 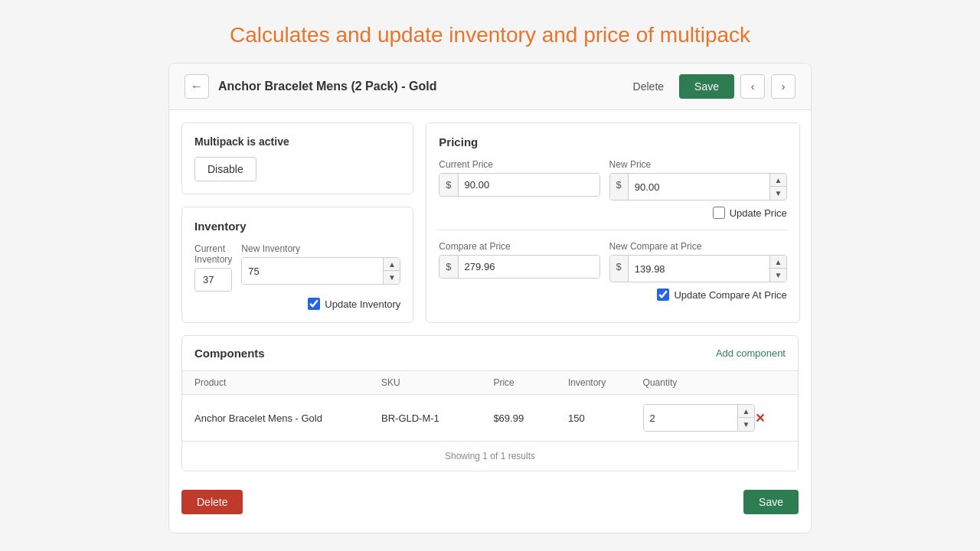 What do you see at coordinates (297, 265) in the screenshot?
I see `inventory-section: Inventory Current Inventory New Inventor…` at bounding box center [297, 265].